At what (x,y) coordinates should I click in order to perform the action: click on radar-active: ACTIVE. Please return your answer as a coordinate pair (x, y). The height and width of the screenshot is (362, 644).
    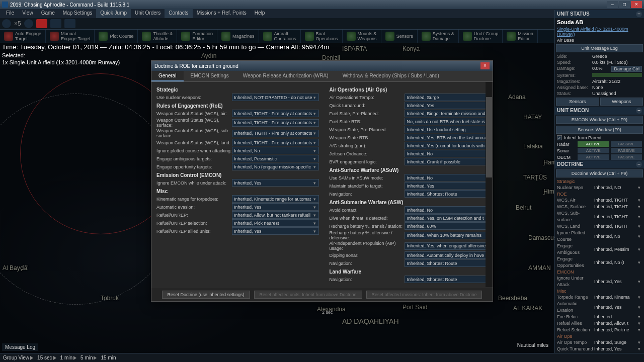
    Looking at the image, I should click on (594, 144).